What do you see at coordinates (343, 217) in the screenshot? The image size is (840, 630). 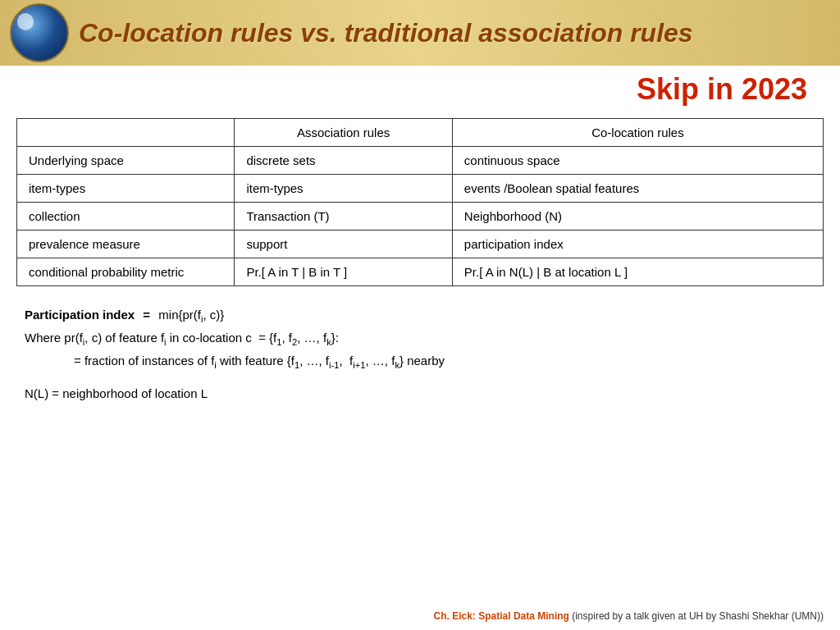 I see `row-assoc: Transaction (T)` at bounding box center [343, 217].